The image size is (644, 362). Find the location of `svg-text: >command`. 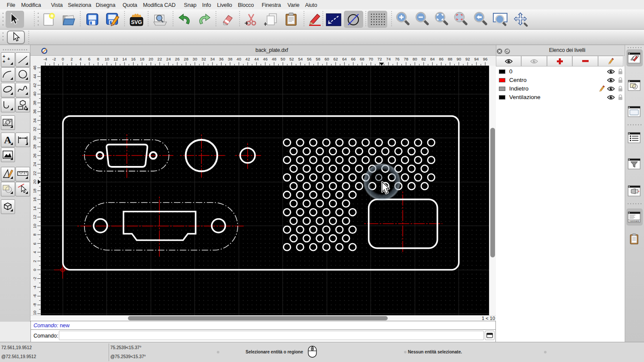

svg-text: >command is located at coordinates (635, 221).